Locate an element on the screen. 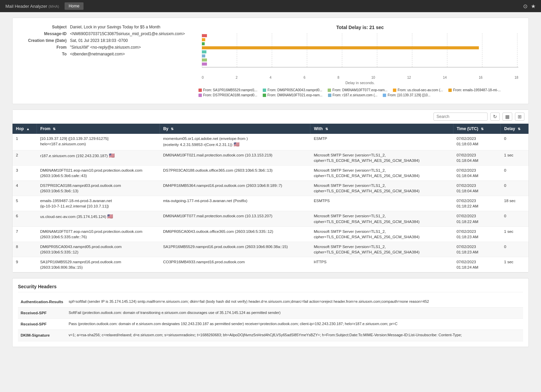 This screenshot has height=392, width=541. sort-with-icon: ⇅ is located at coordinates (327, 129).